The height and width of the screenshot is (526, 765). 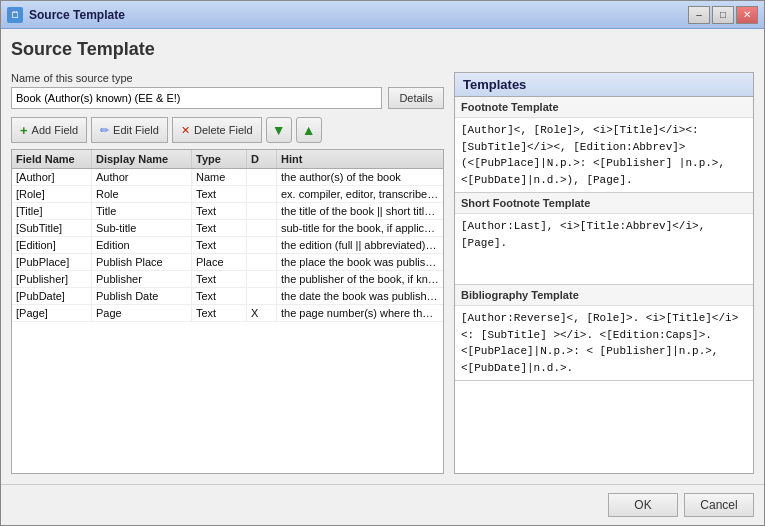 I want to click on cell-hint: the date the book was published, if k..., so click(x=360, y=296).